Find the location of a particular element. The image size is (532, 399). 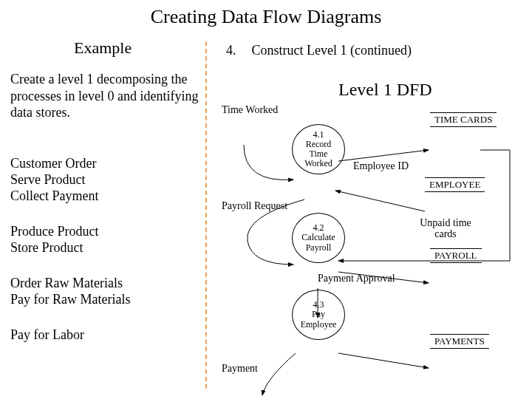

datastore-payments: PAYMENTS is located at coordinates (460, 341).